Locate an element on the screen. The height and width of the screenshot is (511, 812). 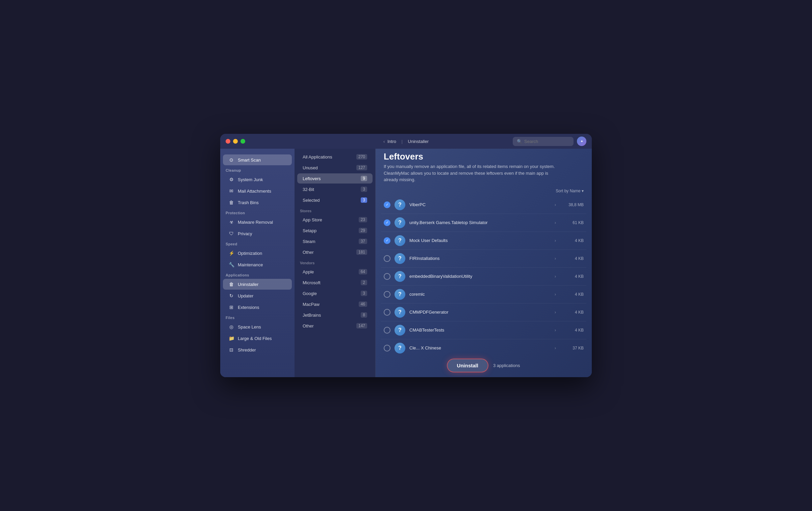
chevron-unity-berserk: › is located at coordinates (555, 223).